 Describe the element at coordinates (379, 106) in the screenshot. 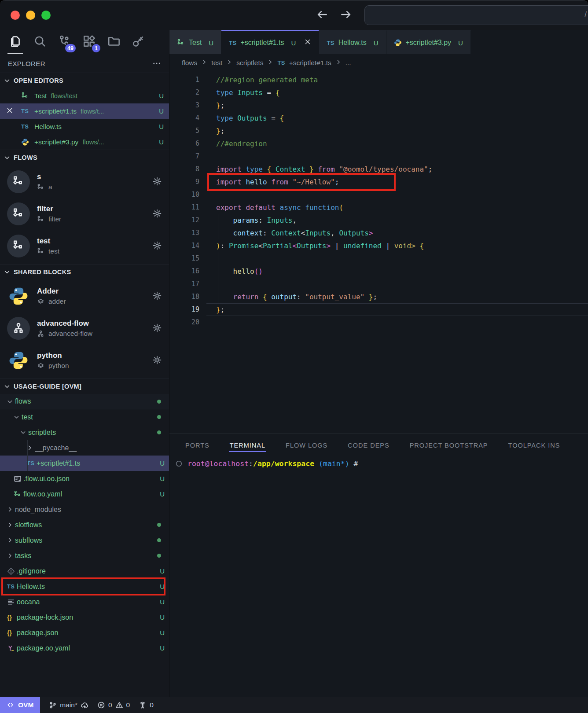

I see `code-line: 3};` at that location.